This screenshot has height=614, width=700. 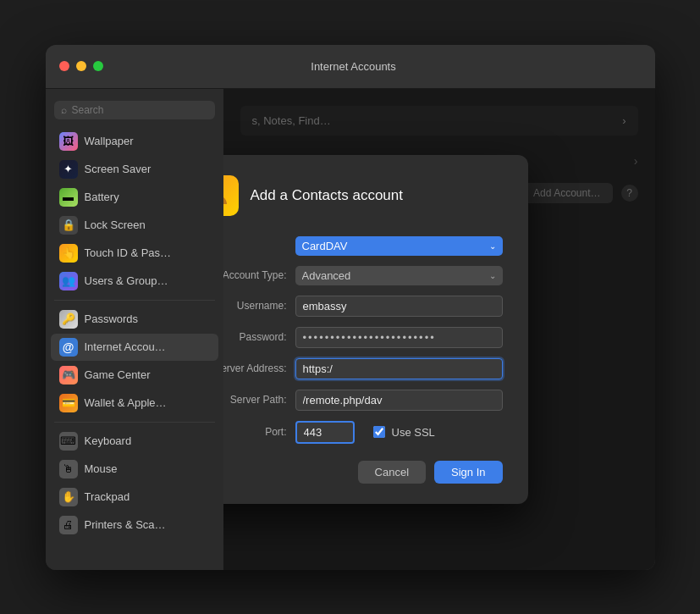 What do you see at coordinates (363, 369) in the screenshot?
I see `server-address-row: Server Address:` at bounding box center [363, 369].